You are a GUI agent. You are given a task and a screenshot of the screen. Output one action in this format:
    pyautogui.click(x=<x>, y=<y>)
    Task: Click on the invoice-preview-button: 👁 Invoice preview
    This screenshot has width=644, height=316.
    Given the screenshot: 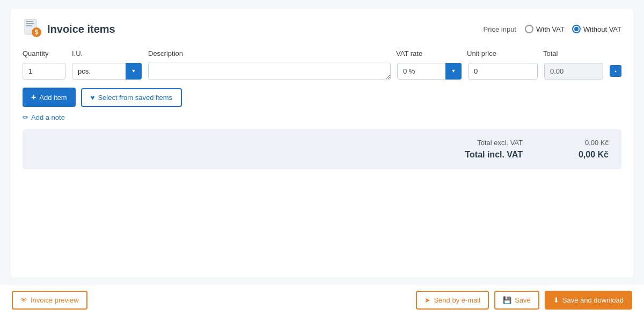 What is the action you would take?
    pyautogui.click(x=49, y=300)
    